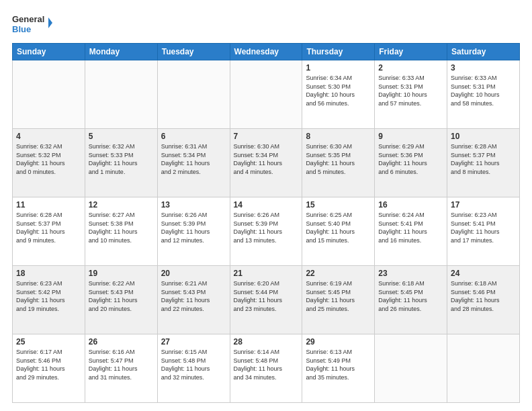 The image size is (532, 411). What do you see at coordinates (339, 205) in the screenshot?
I see `day-number: 15` at bounding box center [339, 205].